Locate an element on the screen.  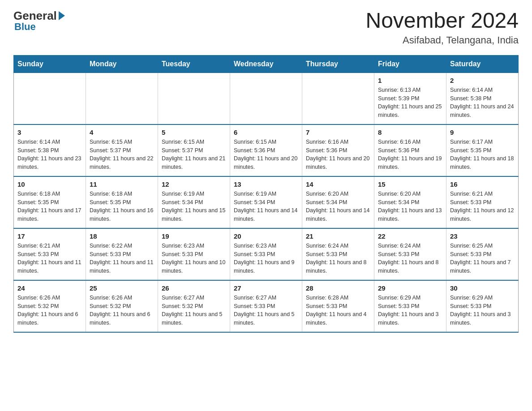
weekday-header-thursday: Thursday is located at coordinates (339, 64).